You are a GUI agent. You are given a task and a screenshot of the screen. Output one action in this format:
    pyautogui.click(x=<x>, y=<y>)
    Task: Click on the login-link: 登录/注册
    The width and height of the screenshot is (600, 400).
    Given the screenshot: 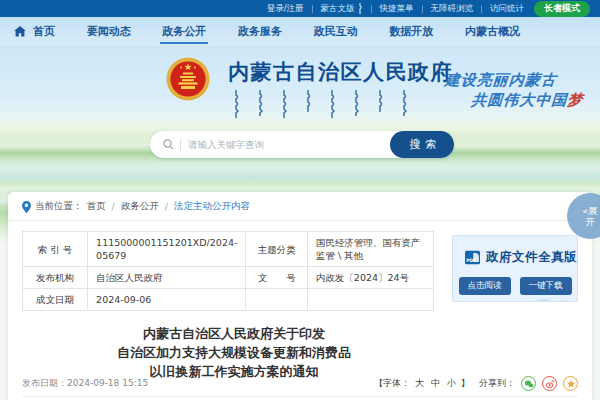 What is the action you would take?
    pyautogui.click(x=286, y=9)
    